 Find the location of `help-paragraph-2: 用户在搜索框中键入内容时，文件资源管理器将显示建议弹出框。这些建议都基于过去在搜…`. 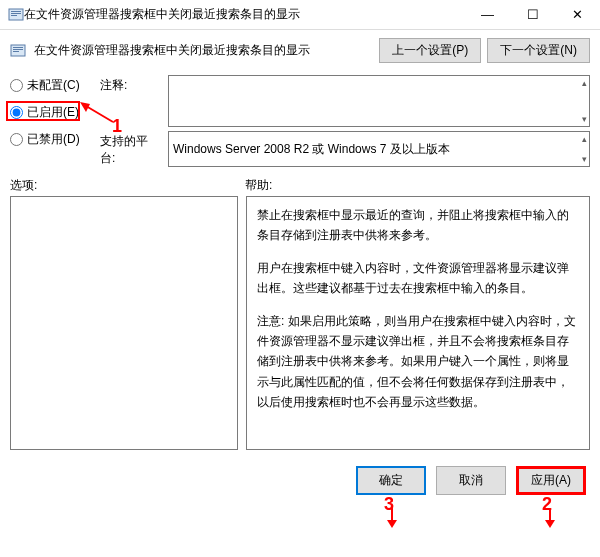

help-paragraph-2: 用户在搜索框中键入内容时，文件资源管理器将显示建议弹出框。这些建议都基于过去在搜… is located at coordinates (418, 278).